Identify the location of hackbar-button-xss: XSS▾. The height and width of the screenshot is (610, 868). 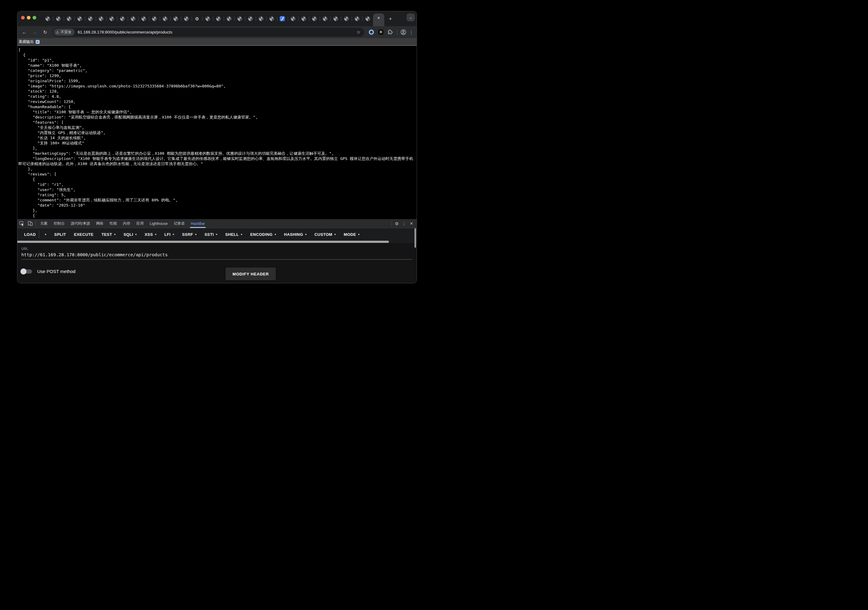
(150, 234).